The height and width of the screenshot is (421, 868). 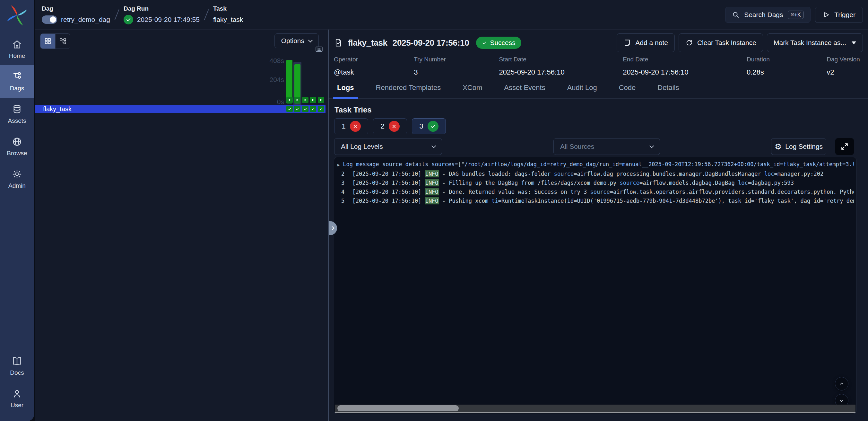 I want to click on breadcrumb: Dag retry_demo_dag Dag Run 2025-09-20 17…, so click(x=142, y=15).